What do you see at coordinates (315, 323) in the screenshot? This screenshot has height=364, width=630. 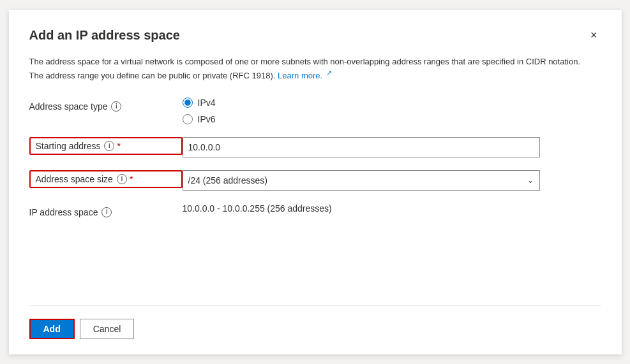 I see `dialog-footer: Add Cancel` at bounding box center [315, 323].